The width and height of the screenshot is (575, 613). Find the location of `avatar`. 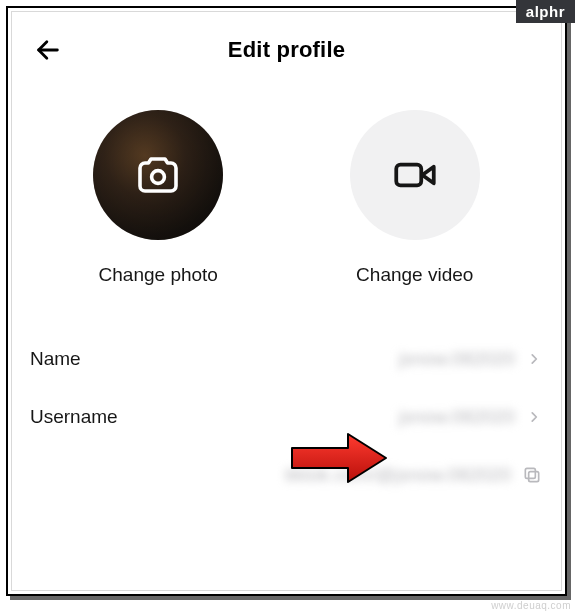

avatar is located at coordinates (158, 175).